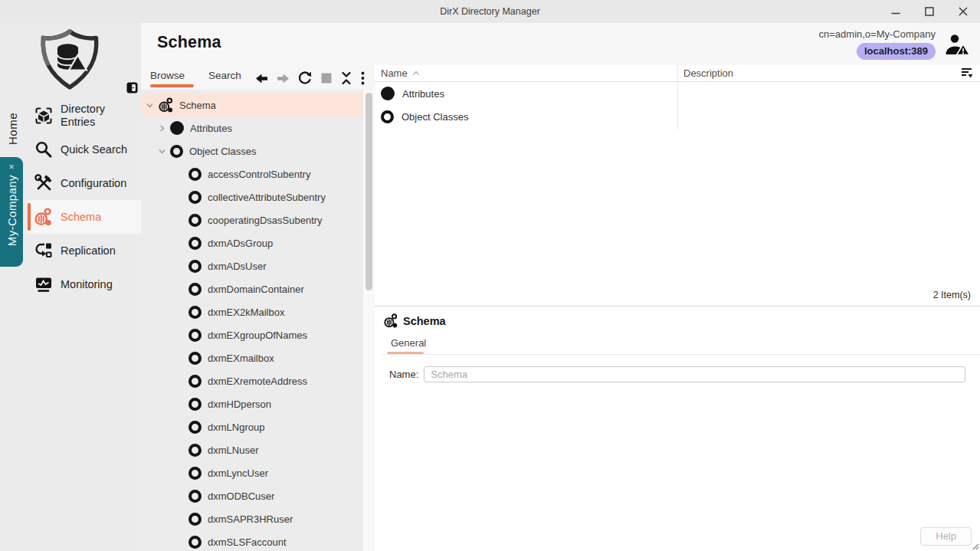  What do you see at coordinates (252, 496) in the screenshot?
I see `tree-item: dxmODBCuser` at bounding box center [252, 496].